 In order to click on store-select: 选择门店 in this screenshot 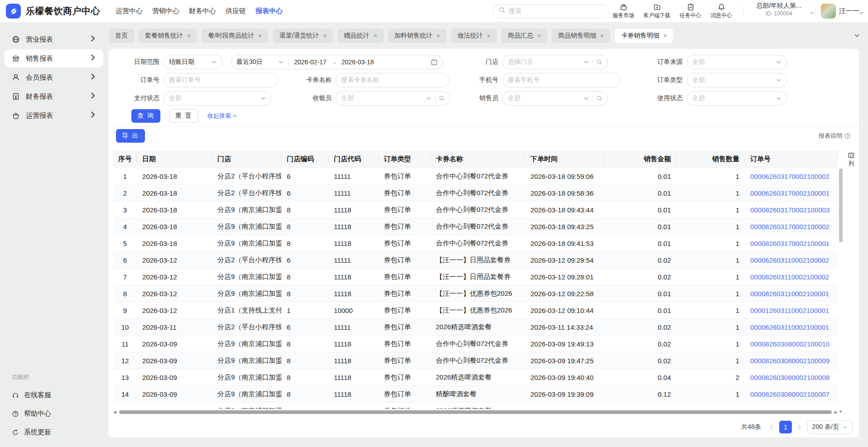, I will do `click(555, 62)`.